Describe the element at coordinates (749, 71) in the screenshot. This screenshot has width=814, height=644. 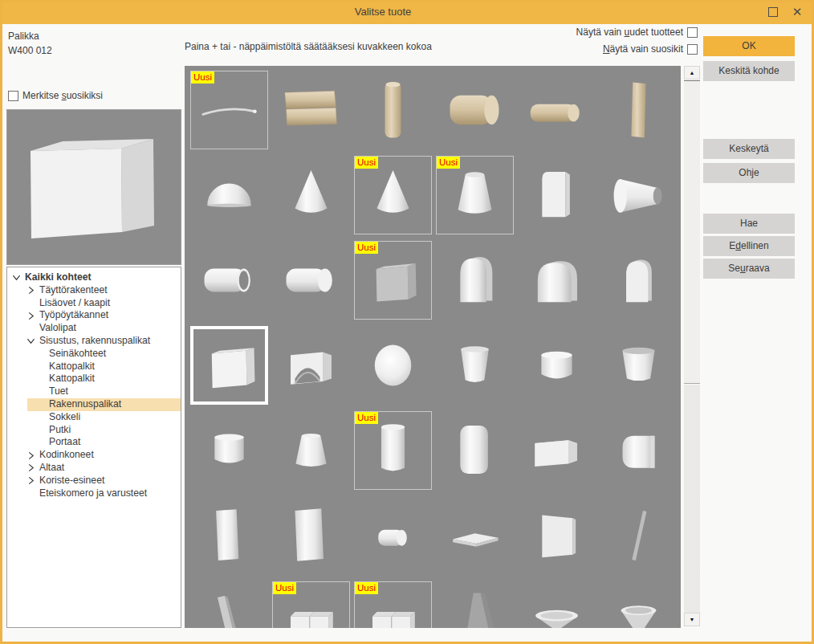
I see `keskit-kohde-button: Keskitä kohde` at that location.